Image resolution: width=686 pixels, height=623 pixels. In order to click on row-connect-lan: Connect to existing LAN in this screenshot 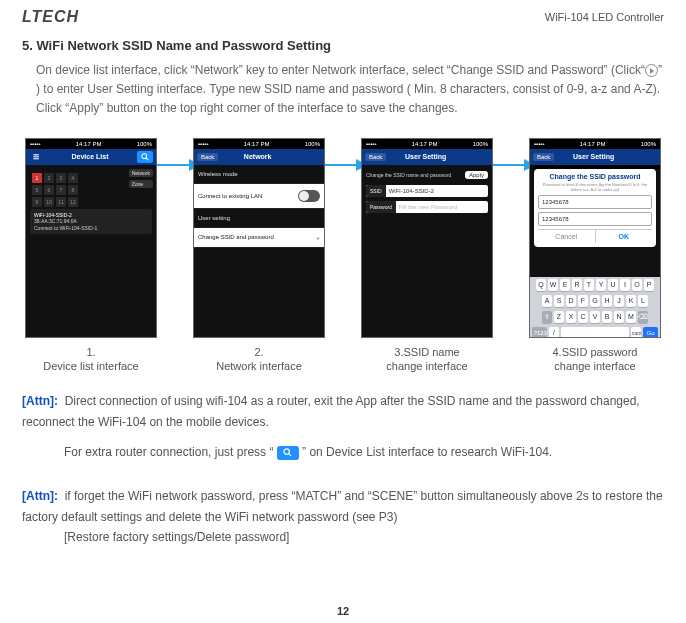, I will do `click(259, 196)`.